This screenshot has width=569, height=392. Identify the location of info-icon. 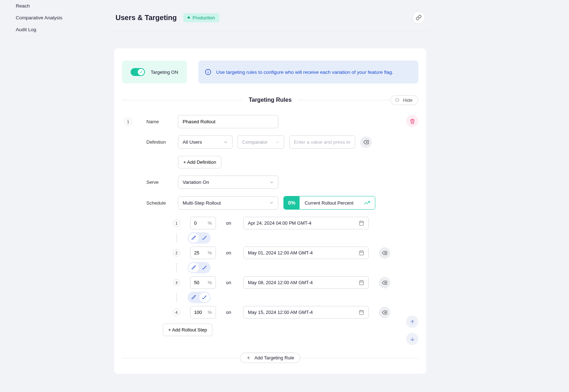
(208, 72).